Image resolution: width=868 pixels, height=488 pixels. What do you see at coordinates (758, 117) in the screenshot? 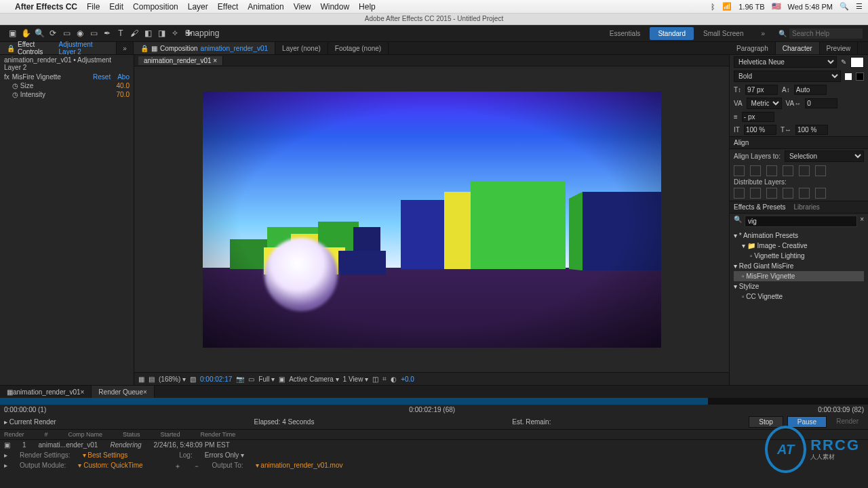
I see `stroke-width-input` at bounding box center [758, 117].